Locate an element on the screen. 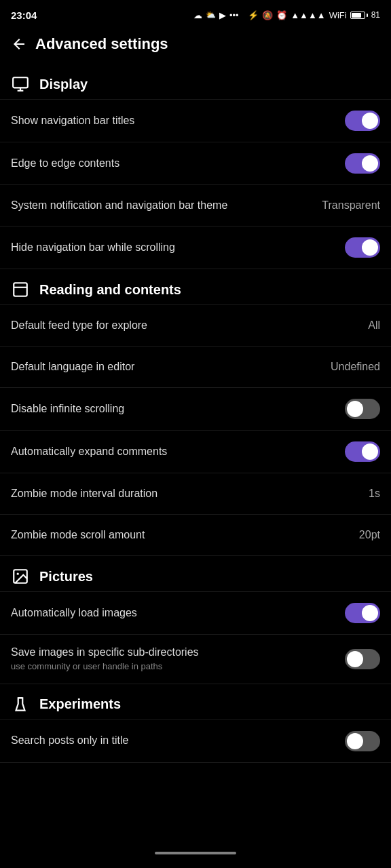 This screenshot has height=868, width=391. battery-indicator is located at coordinates (359, 15).